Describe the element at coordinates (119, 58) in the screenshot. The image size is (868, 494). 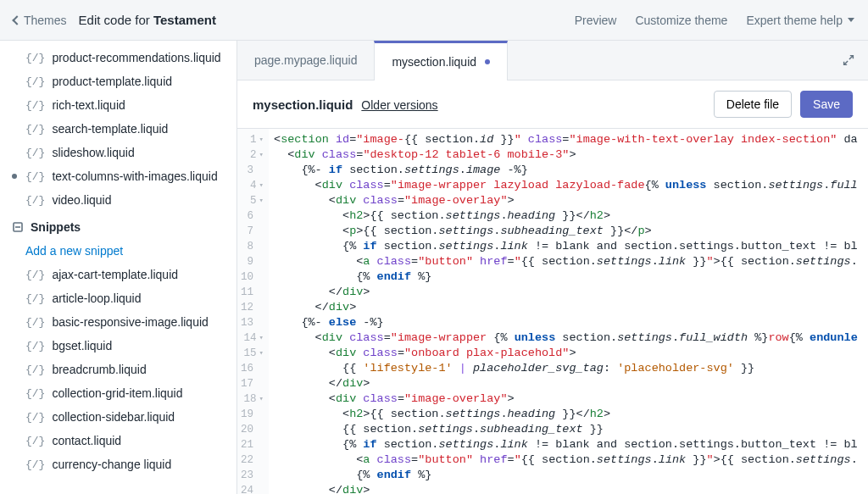
I see `file-item: {/}product-recommendations.liquid` at that location.